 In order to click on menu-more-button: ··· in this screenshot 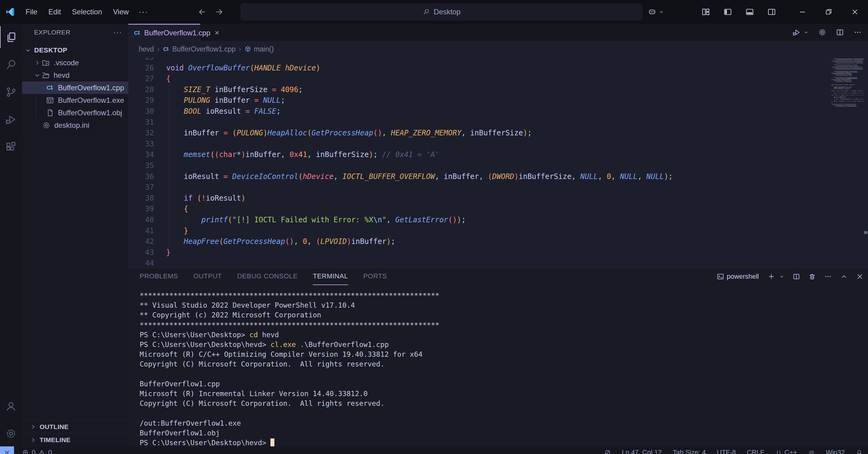, I will do `click(143, 12)`.